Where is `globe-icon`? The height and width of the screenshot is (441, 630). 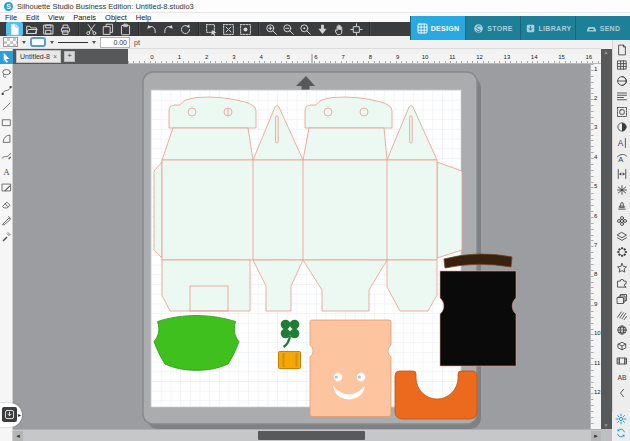 globe-icon is located at coordinates (622, 330).